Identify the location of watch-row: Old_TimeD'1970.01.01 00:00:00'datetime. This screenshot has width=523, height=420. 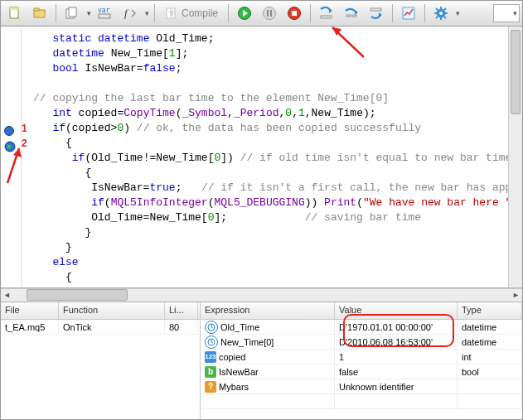
(361, 327).